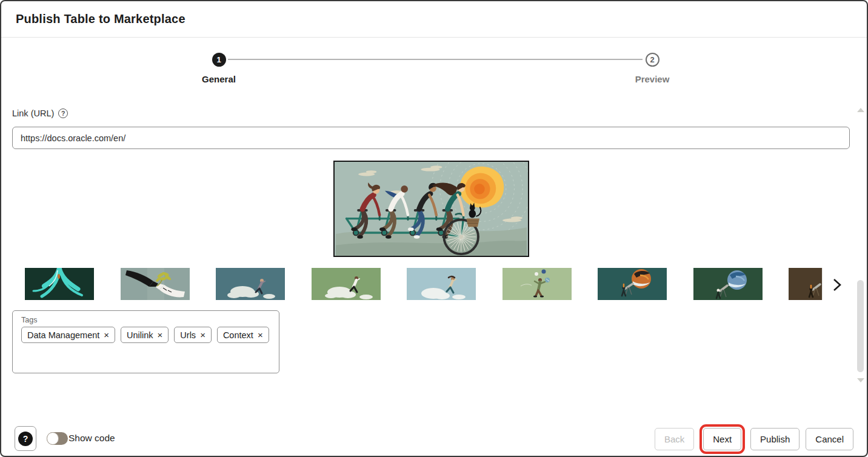 The image size is (868, 457). What do you see at coordinates (431, 138) in the screenshot?
I see `link-url-input` at bounding box center [431, 138].